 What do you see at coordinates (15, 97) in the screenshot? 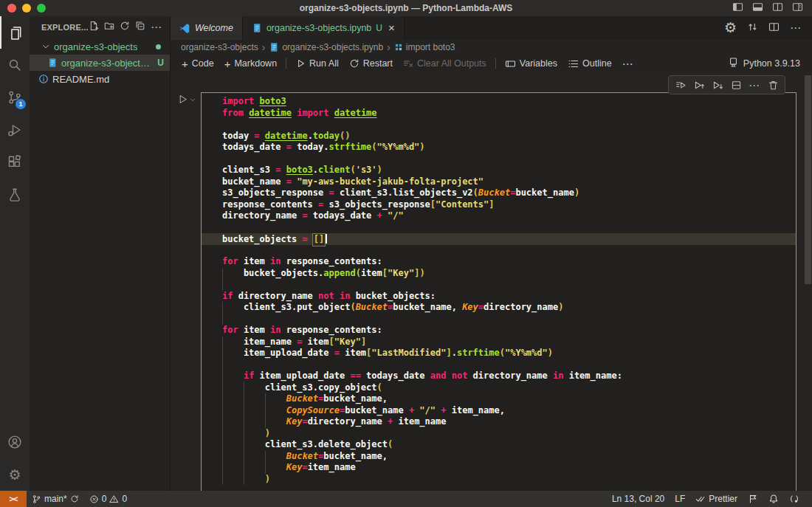
I see `activity-bar-item-source-control: 1` at bounding box center [15, 97].